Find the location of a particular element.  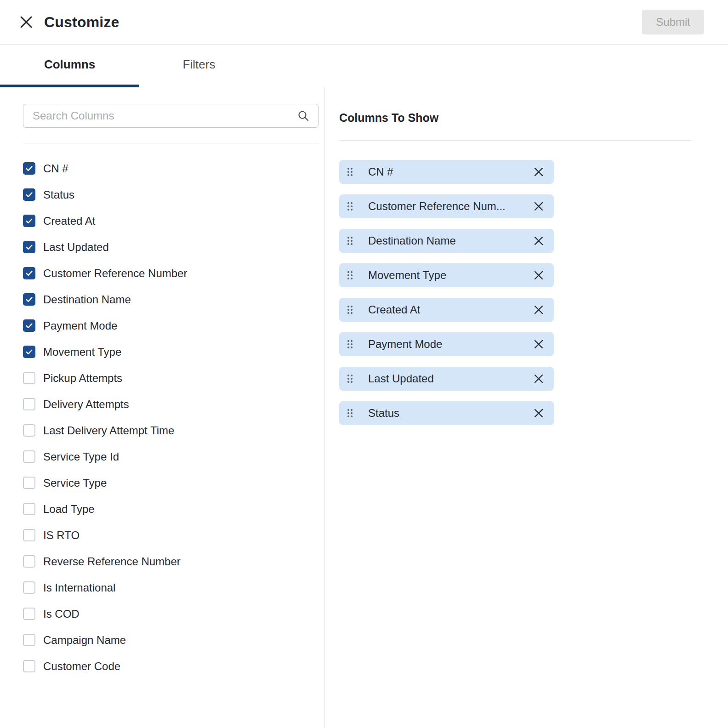

heading-divider is located at coordinates (515, 141).